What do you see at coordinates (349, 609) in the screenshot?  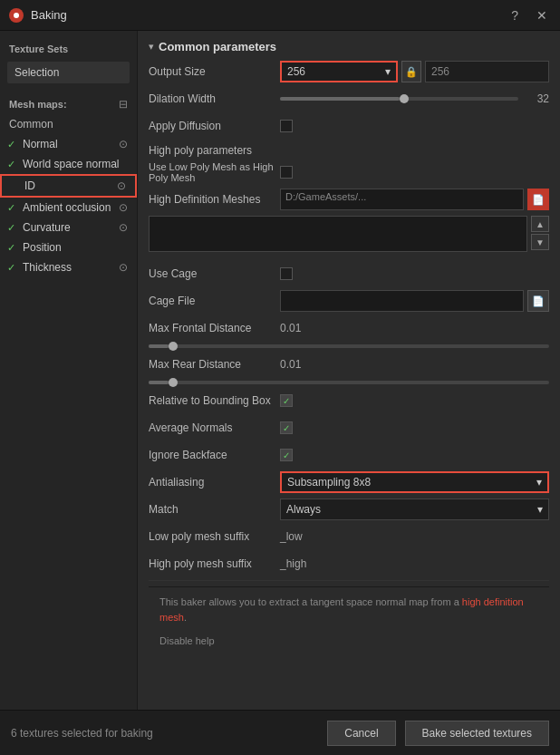 I see `bottom-info: This baker allows you to extract a tange…` at bounding box center [349, 609].